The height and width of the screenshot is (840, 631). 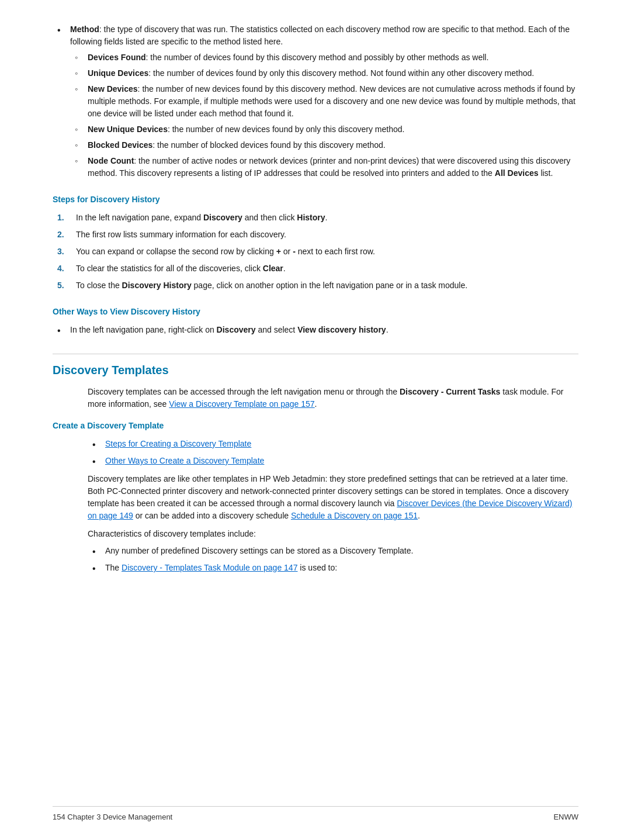 What do you see at coordinates (209, 568) in the screenshot?
I see `discovery-templates-task-module-link: Discovery - Templates Task Module on pag…` at bounding box center [209, 568].